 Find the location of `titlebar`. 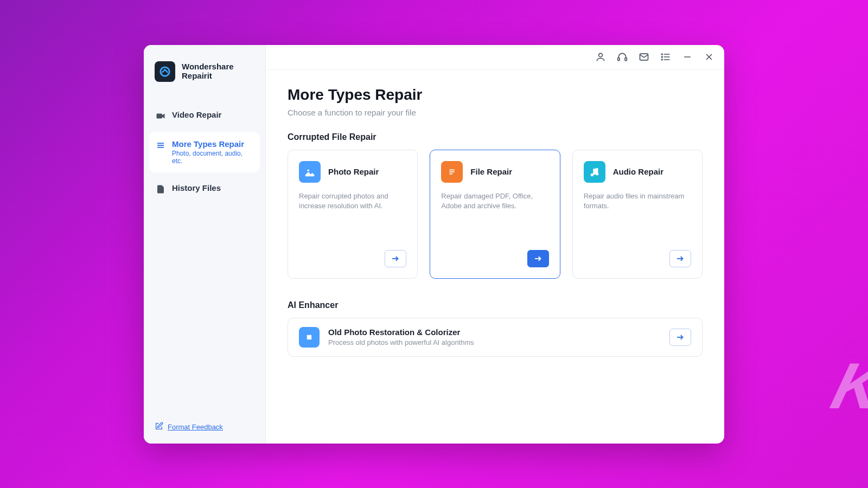

titlebar is located at coordinates (495, 57).